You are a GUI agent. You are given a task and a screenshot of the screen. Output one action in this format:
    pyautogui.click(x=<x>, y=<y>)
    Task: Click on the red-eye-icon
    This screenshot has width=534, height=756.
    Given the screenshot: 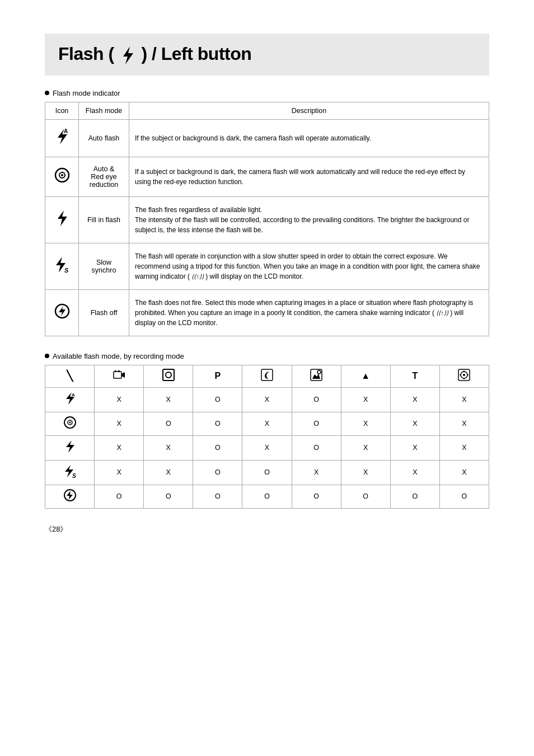 What is the action you would take?
    pyautogui.click(x=62, y=175)
    